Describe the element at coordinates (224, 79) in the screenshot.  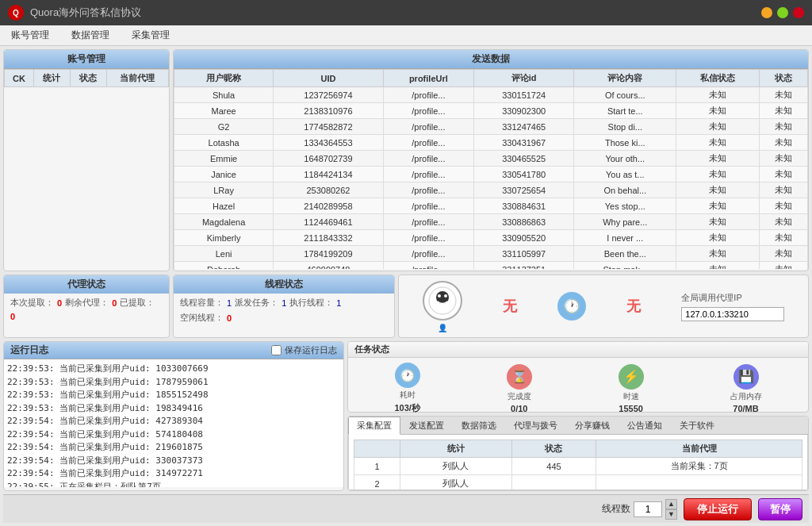
I see `th-name: 用户昵称` at that location.